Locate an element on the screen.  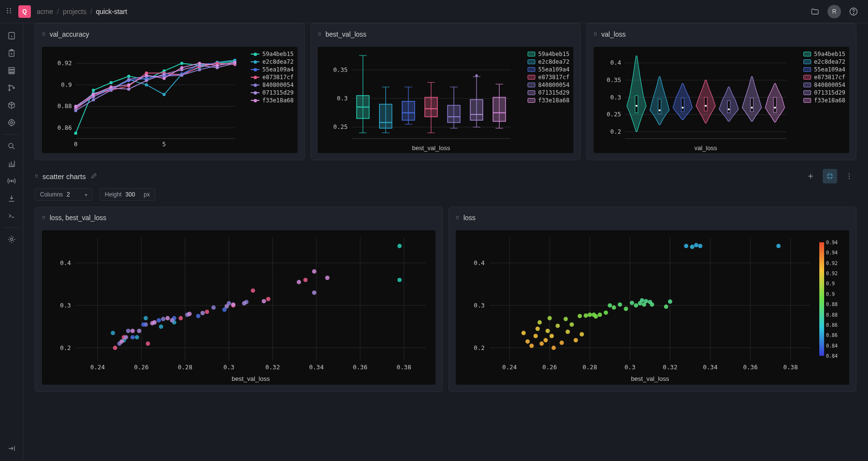
section-header-scatter: ⠿ scatter charts is located at coordinates (446, 176).